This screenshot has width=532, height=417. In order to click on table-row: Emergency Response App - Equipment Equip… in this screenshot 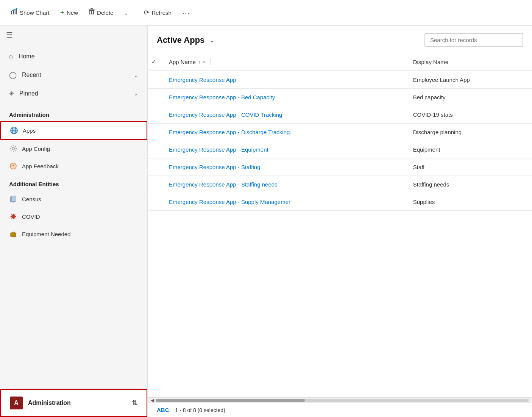, I will do `click(340, 150)`.